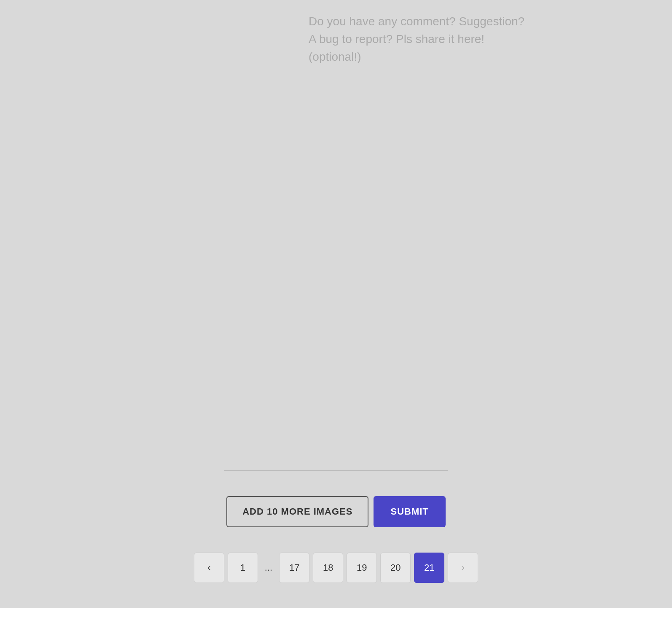 The height and width of the screenshot is (642, 672). I want to click on chevron-right-icon: ›, so click(463, 568).